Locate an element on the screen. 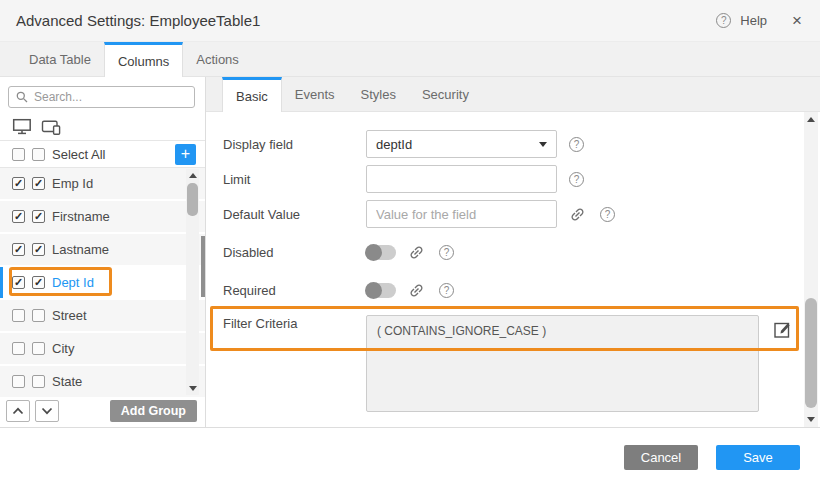 This screenshot has width=820, height=487. list-item-state: State is located at coordinates (102, 382).